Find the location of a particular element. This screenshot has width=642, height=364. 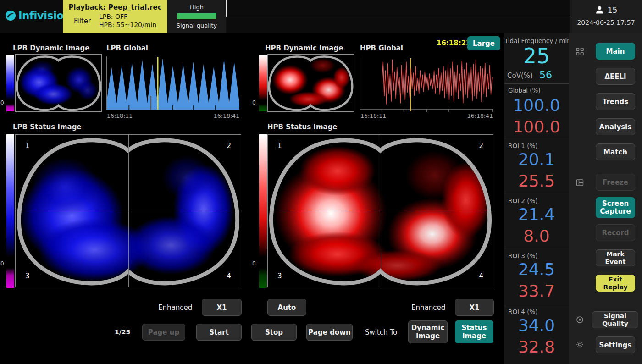

mark-event-button: Mark Event is located at coordinates (615, 258).